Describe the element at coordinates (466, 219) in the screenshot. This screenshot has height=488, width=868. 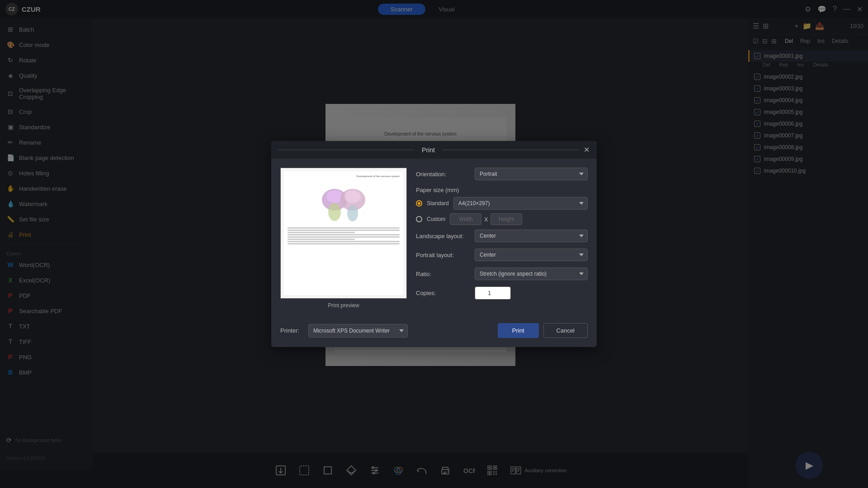
I see `width-input` at that location.